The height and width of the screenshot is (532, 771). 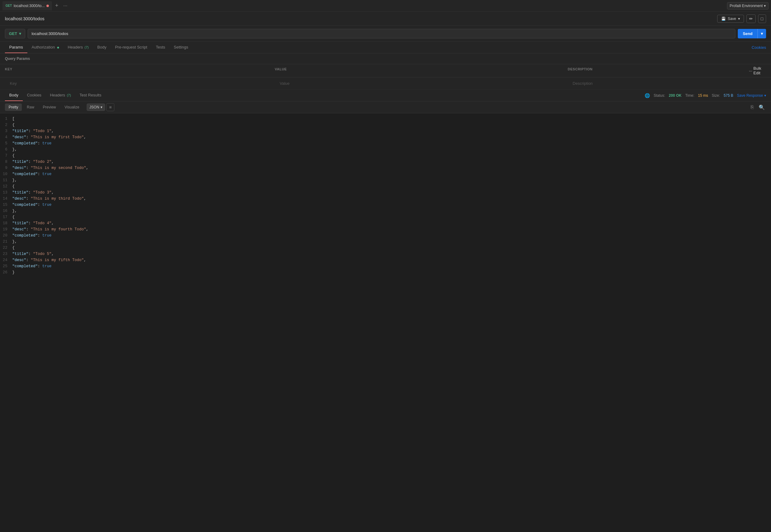 What do you see at coordinates (13, 107) in the screenshot?
I see `fmt-tab-pretty: Pretty` at bounding box center [13, 107].